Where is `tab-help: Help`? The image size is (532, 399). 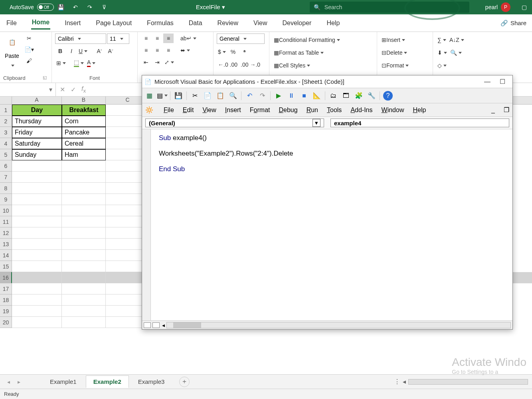 tab-help: Help is located at coordinates (333, 23).